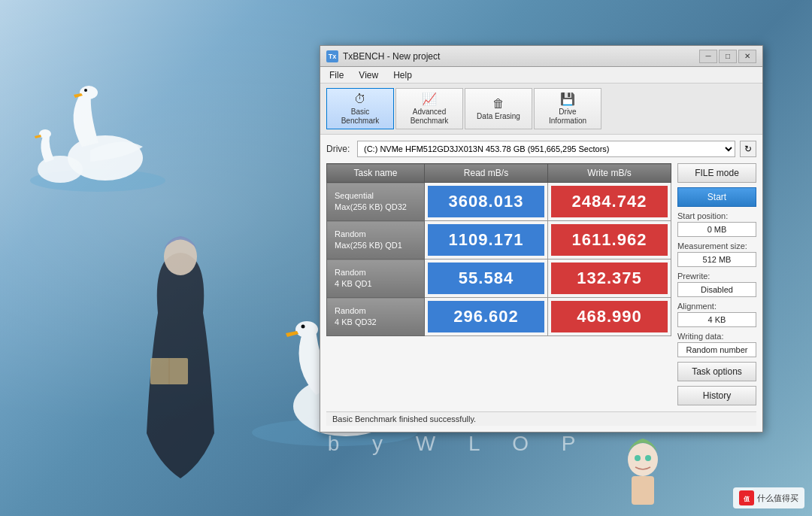 Image resolution: width=812 pixels, height=516 pixels. Describe the element at coordinates (717, 197) in the screenshot. I see `start-button: Start` at that location.